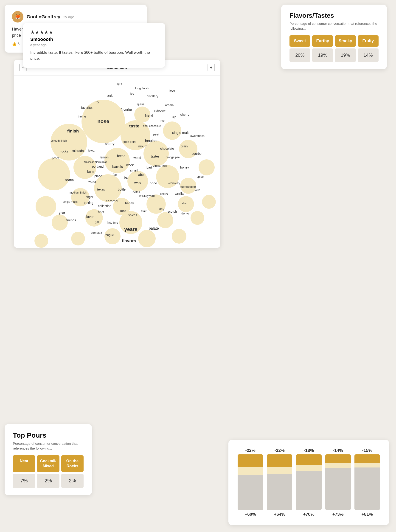 Image resolution: width=396 pixels, height=532 pixels. Describe the element at coordinates (123, 211) in the screenshot. I see `word-malt: malt` at that location.